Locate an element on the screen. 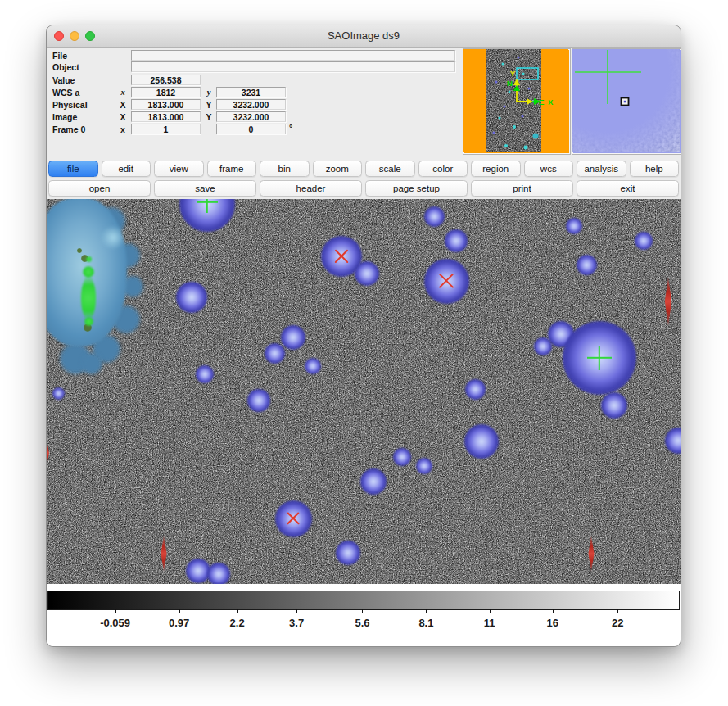 The width and height of the screenshot is (728, 706). menu-wcs: wcs is located at coordinates (549, 169).